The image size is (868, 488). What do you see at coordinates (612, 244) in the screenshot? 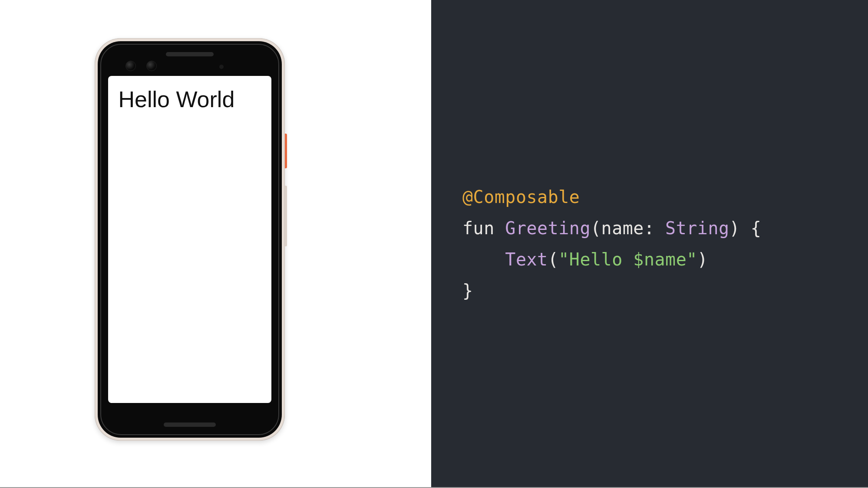
I see `code-block: @Composable fun Greeting(name: String) {…` at bounding box center [612, 244].